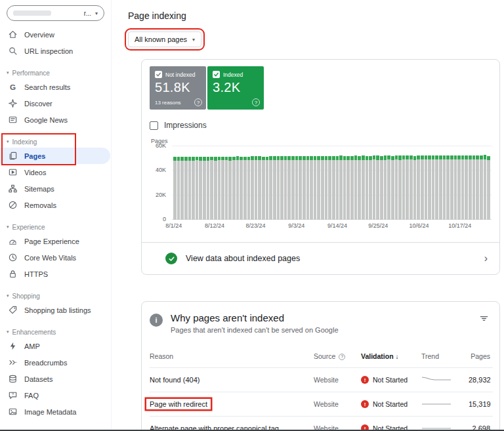 This screenshot has width=504, height=431. I want to click on issue-row-not-found-404: Not found (404)Website!Not Started28,932, so click(322, 379).